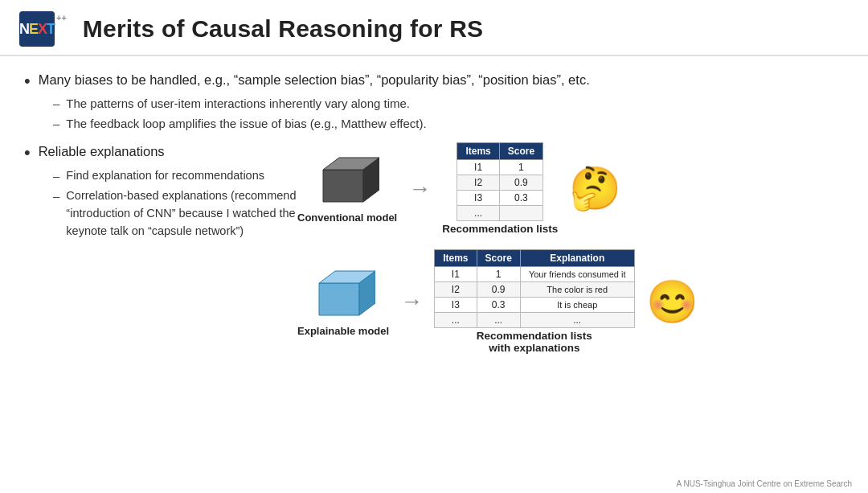 This screenshot has width=868, height=493. I want to click on explainable-model-diagram: Explainable model, so click(343, 302).